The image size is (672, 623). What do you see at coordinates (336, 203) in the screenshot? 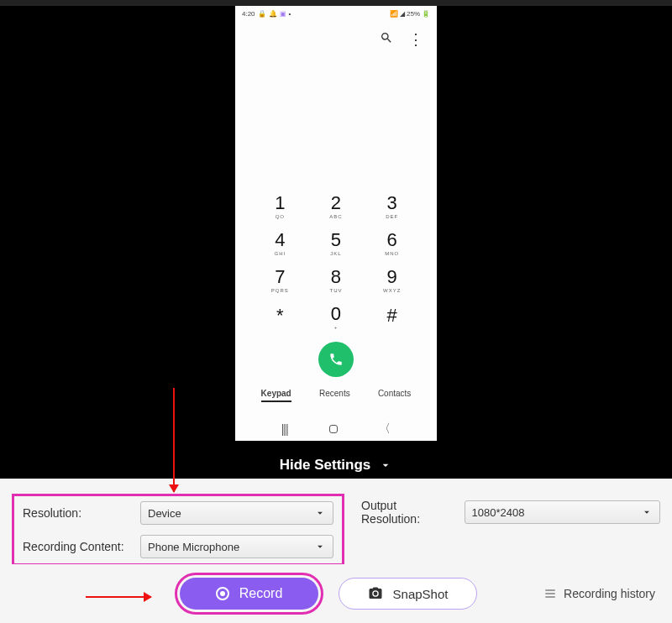
I see `dialpad-digit: 2` at bounding box center [336, 203].